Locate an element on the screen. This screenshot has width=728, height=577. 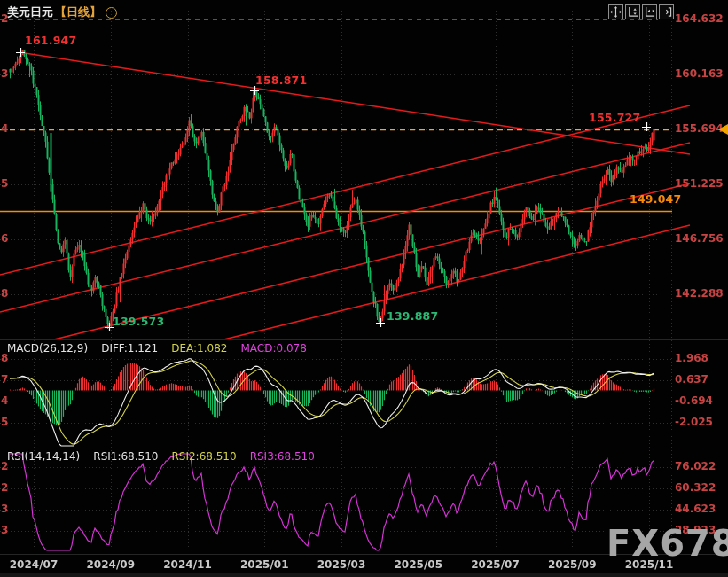
scale-y-axis-icon is located at coordinates (633, 12).